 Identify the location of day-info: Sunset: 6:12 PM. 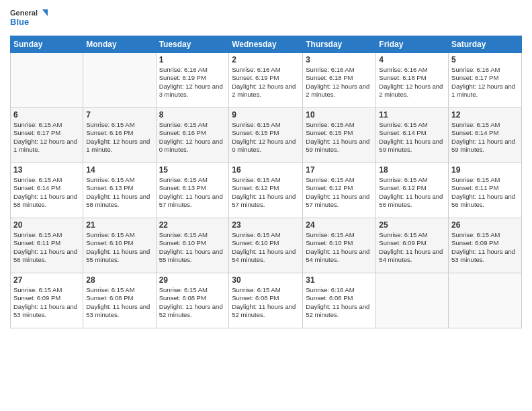
(266, 188).